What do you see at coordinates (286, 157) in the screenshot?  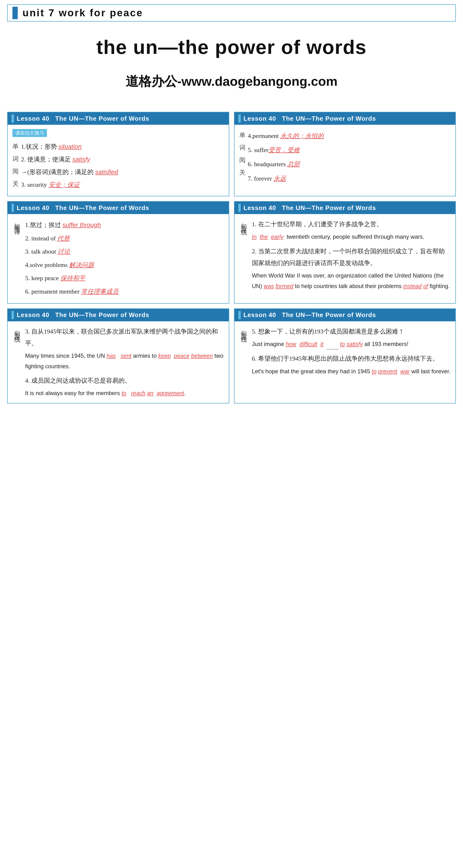 I see `vocab-right-entries: 4.permanent 永久的；永恒的 5. suffer受苦，受难 6. he…` at bounding box center [286, 157].